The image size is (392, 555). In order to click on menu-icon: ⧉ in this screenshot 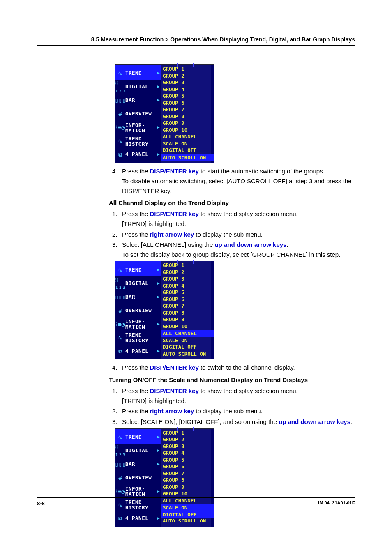, I will do `click(120, 518)`.